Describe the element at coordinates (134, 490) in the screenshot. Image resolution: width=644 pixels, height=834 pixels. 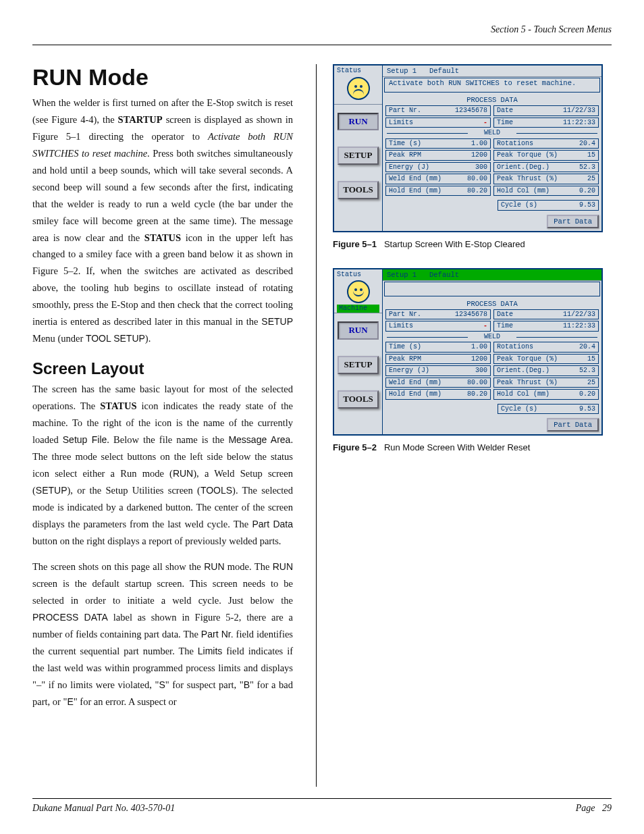
I see `text: ), or the Setup Utilities screen (` at that location.